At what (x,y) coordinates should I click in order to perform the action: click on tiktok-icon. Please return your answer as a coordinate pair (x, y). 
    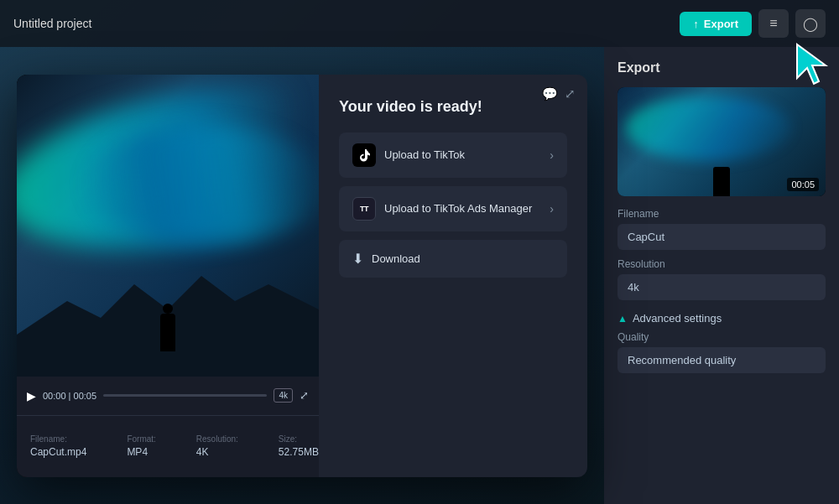
    Looking at the image, I should click on (364, 155).